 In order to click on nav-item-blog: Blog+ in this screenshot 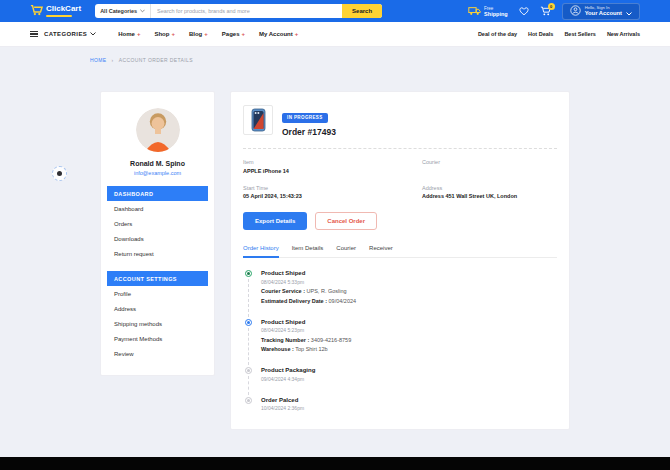, I will do `click(198, 34)`.